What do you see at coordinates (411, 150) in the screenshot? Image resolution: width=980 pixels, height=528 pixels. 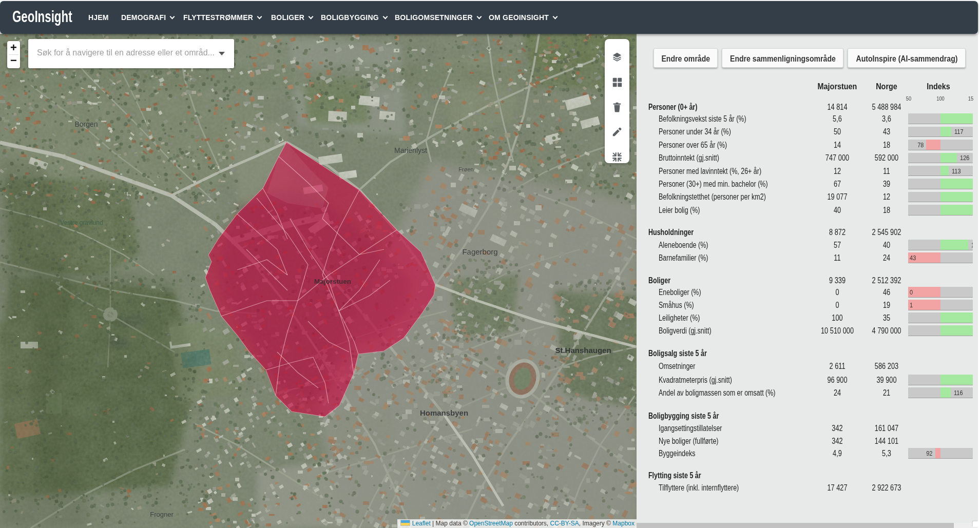 I see `svg-text: Marienlyst` at bounding box center [411, 150].